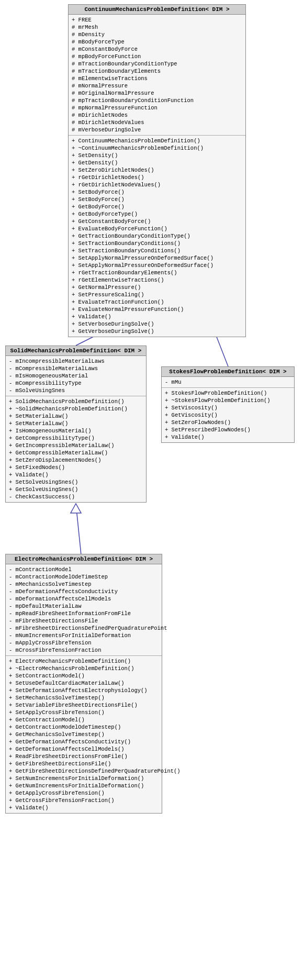  Describe the element at coordinates (157, 101) in the screenshot. I see `attr-line: # mpTractionBoundaryConditionFunction` at that location.